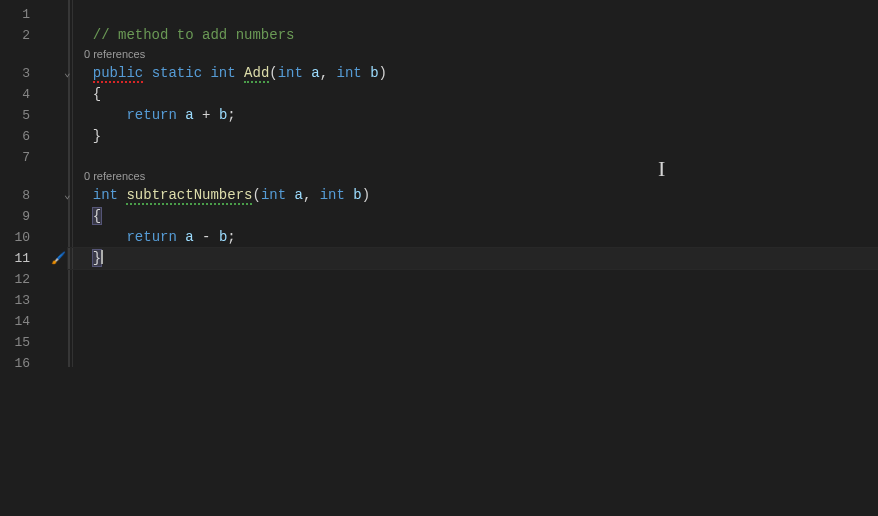  Describe the element at coordinates (24, 216) in the screenshot. I see `line-number: 9` at that location.